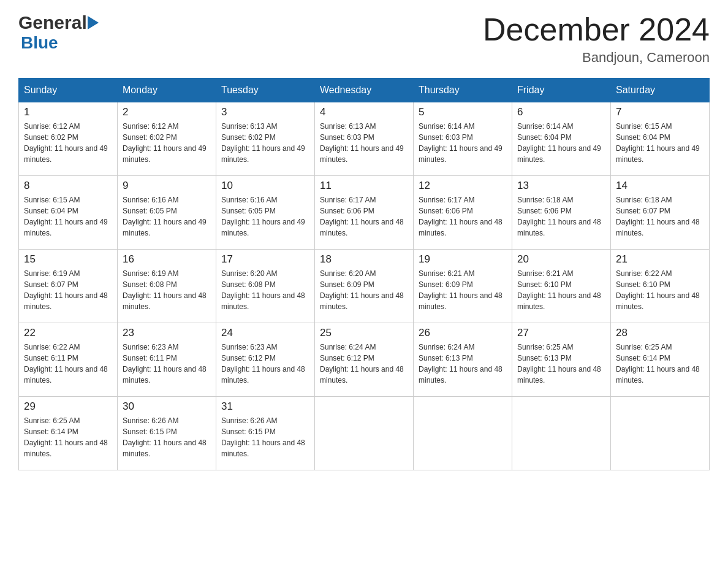 The height and width of the screenshot is (563, 728). I want to click on day-info: Sunrise: 6:25 AMSunset: 6:13 PMDaylight:…, so click(561, 364).